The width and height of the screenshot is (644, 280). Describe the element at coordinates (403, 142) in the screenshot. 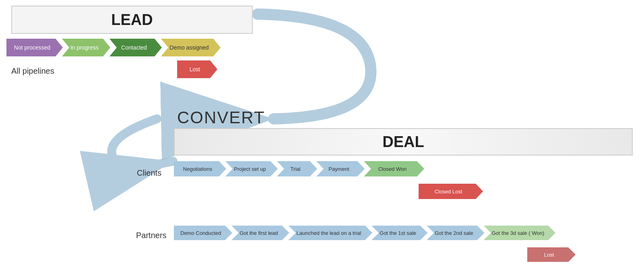

I see `deal-box: DEAL` at that location.